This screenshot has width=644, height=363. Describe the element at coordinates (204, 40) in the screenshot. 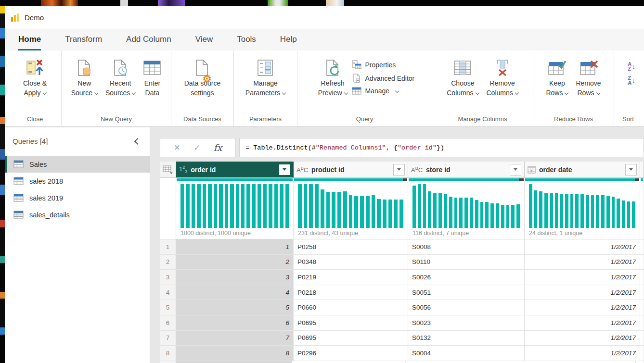

I see `tab-view: View` at that location.